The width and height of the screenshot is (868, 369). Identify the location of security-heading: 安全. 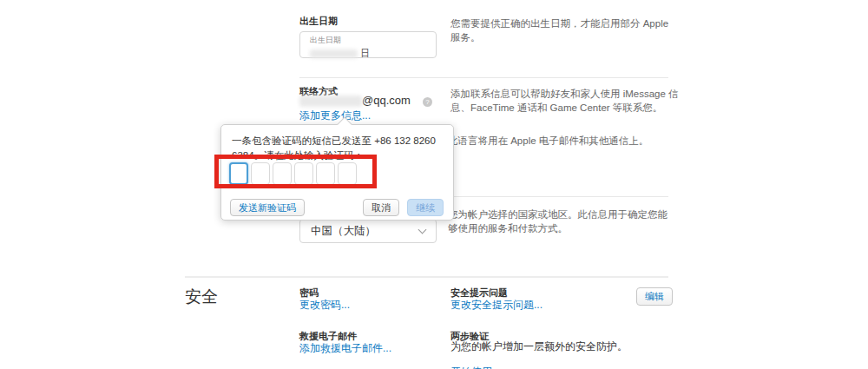
(201, 297).